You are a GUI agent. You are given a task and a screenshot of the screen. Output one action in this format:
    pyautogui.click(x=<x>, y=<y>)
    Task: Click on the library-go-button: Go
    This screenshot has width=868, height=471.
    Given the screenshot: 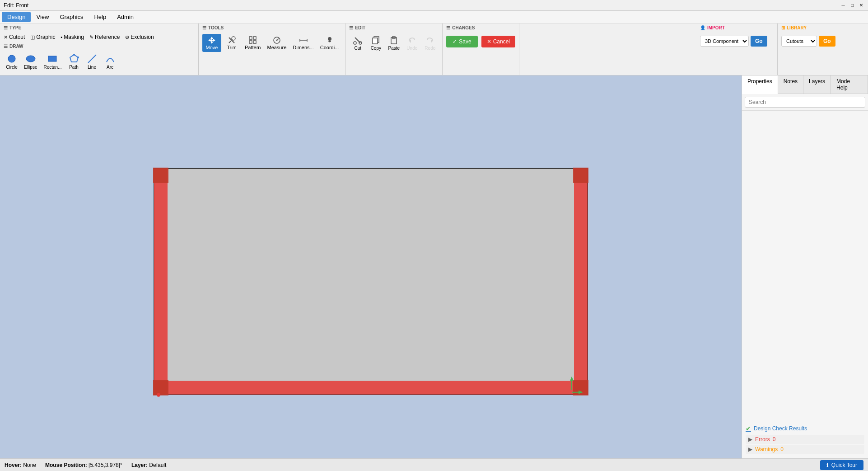 What is the action you would take?
    pyautogui.click(x=827, y=41)
    